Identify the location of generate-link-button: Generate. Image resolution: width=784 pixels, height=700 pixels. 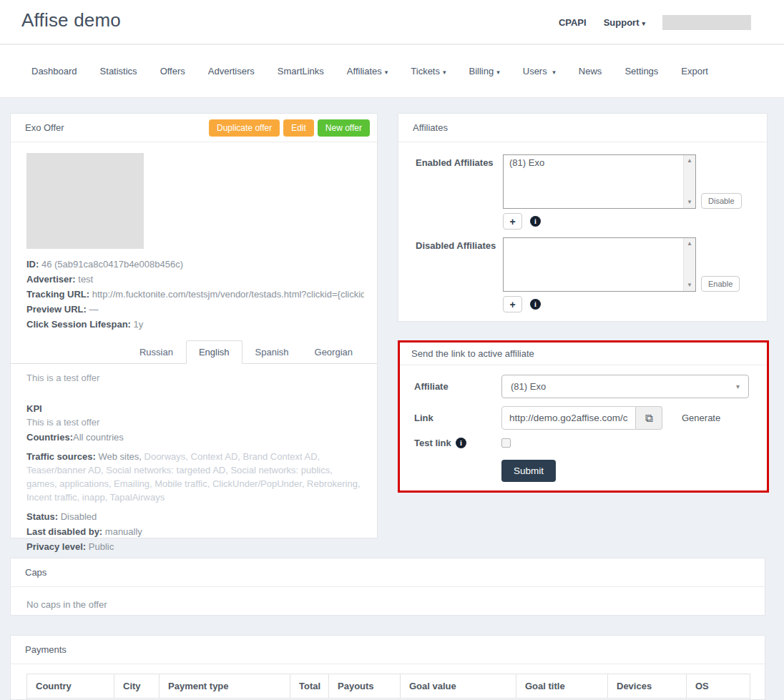
(701, 418).